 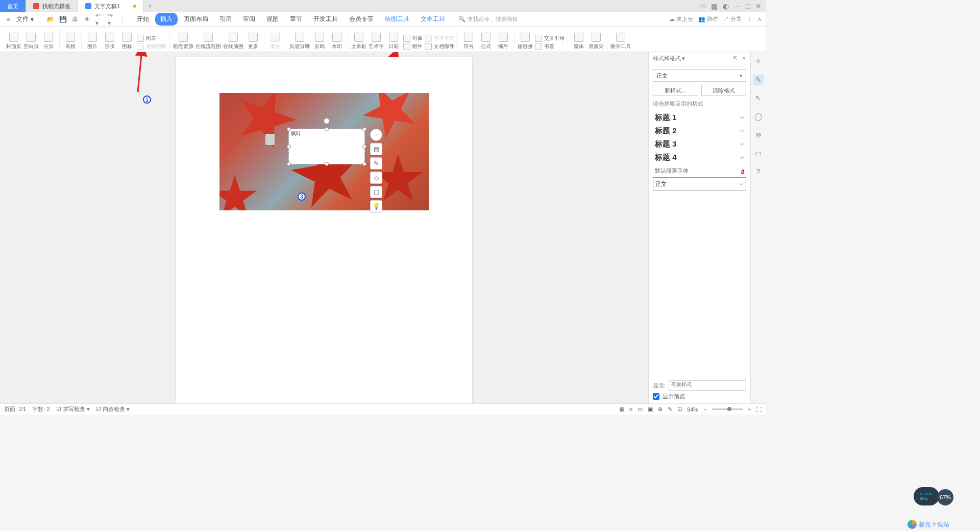 I want to click on smartart-button: 智能图形, so click(x=152, y=46).